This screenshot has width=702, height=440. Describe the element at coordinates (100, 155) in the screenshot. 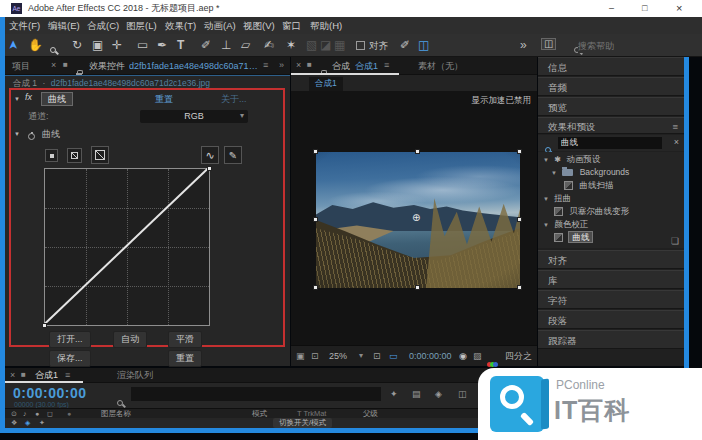

I see `grid-size-large-button` at that location.